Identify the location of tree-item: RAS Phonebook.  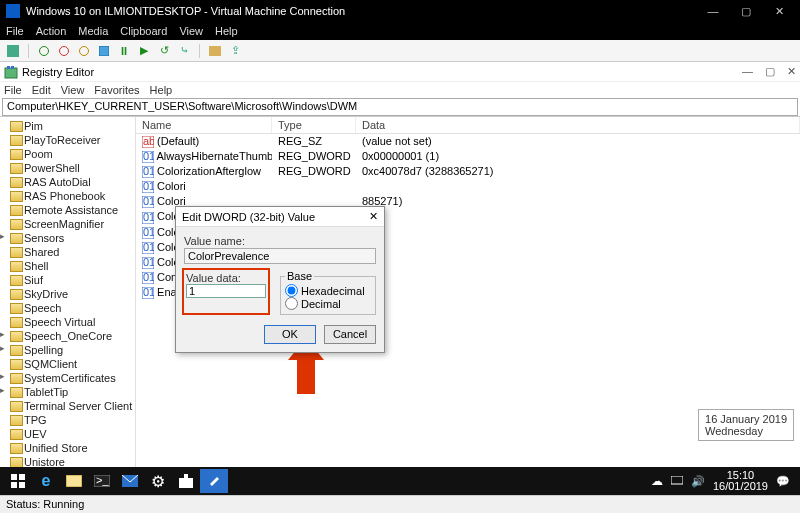
(72, 196).